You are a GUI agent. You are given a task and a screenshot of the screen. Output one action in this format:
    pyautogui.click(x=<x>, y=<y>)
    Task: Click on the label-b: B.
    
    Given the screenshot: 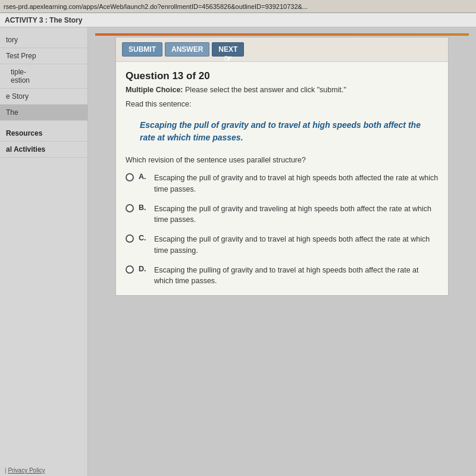 What is the action you would take?
    pyautogui.click(x=144, y=208)
    